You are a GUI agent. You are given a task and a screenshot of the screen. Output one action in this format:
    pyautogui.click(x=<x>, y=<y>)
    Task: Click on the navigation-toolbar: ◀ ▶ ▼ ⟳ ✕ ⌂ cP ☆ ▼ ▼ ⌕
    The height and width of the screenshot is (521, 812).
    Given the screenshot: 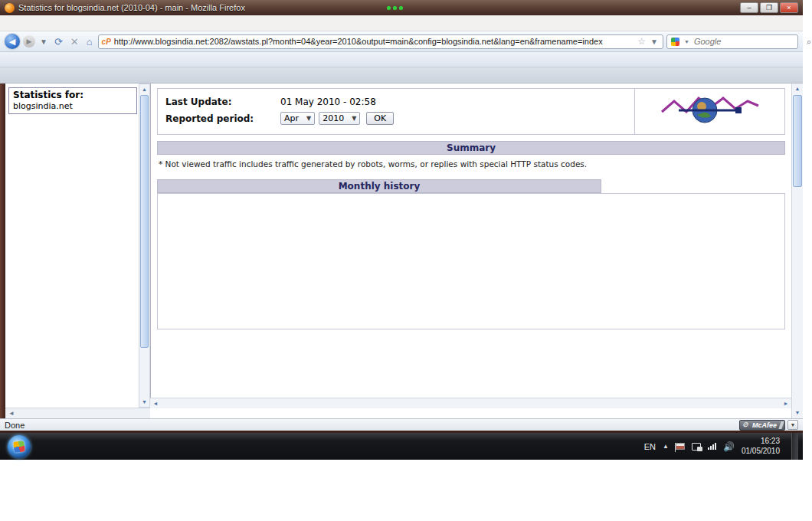 What is the action you would take?
    pyautogui.click(x=401, y=41)
    